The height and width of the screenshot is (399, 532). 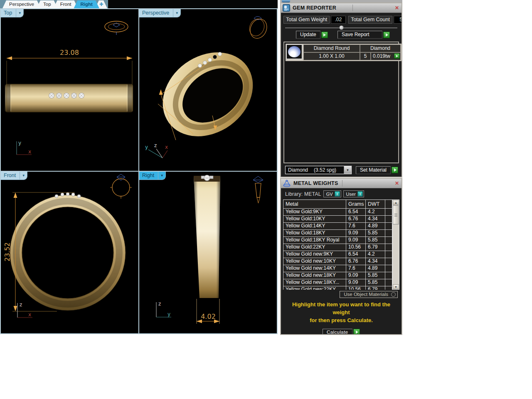 I want to click on tab-right: Right, so click(x=86, y=4).